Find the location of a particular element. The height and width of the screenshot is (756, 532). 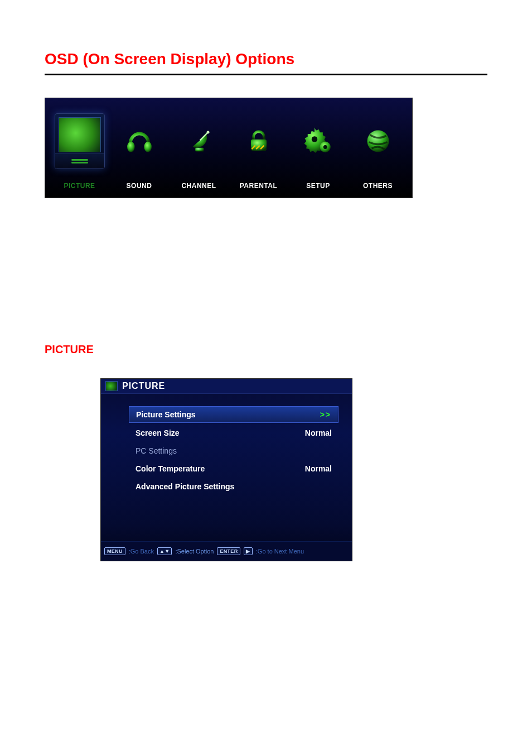

globe-icon is located at coordinates (378, 141).